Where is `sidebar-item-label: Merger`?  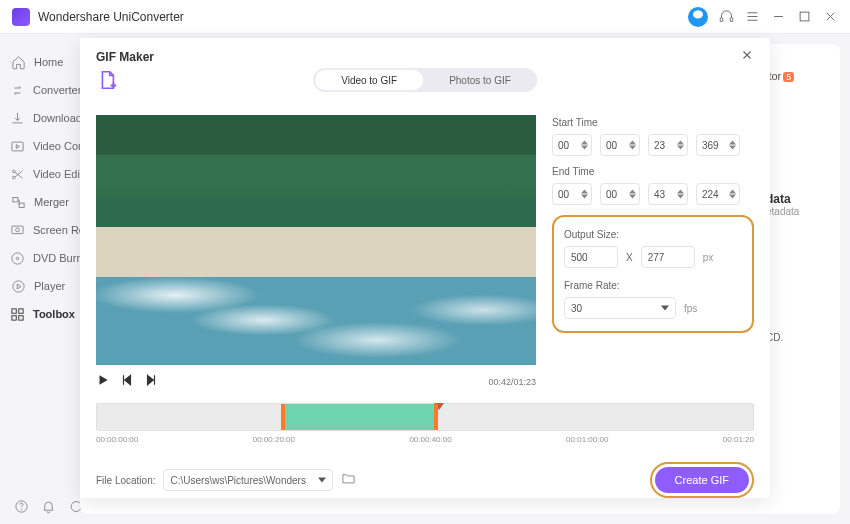
sidebar-item-label: Merger is located at coordinates (52, 202).